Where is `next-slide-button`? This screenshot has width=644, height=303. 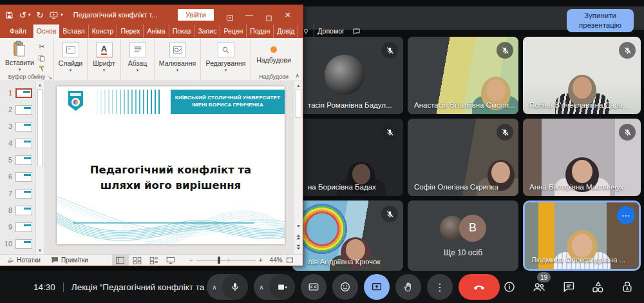
next-slide-button is located at coordinates (299, 248).